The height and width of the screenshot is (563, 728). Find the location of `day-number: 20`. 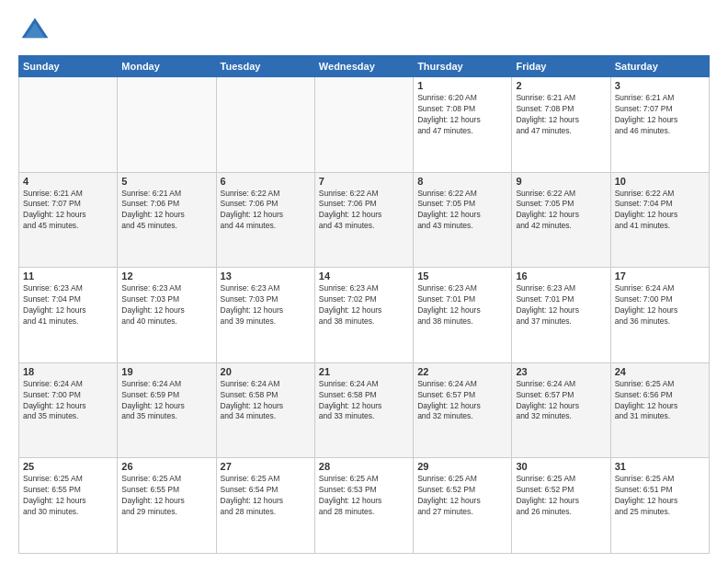

day-number: 20 is located at coordinates (266, 372).